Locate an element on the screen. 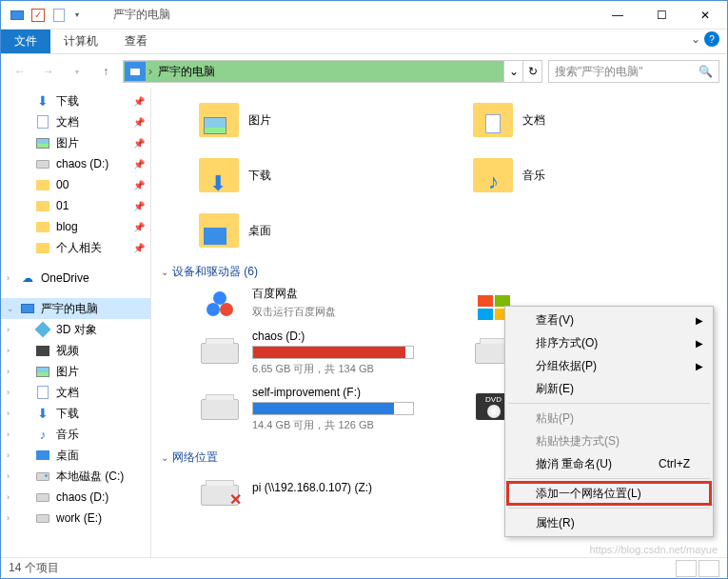  device-baidu: 百度网盘 双击运行百度网盘 is located at coordinates (322, 303).